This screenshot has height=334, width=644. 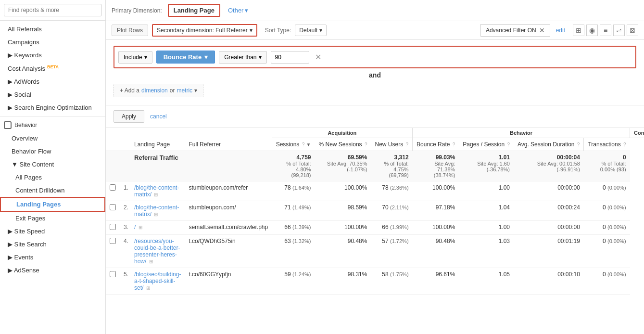 What do you see at coordinates (592, 30) in the screenshot?
I see `pie-view-icon: ◉` at bounding box center [592, 30].